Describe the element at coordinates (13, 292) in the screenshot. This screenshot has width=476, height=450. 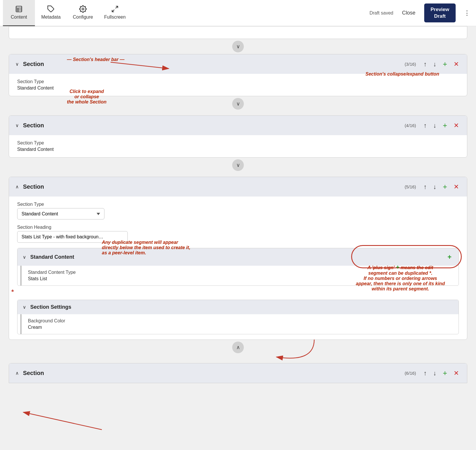
I see `asterisk-marker: *` at that location.